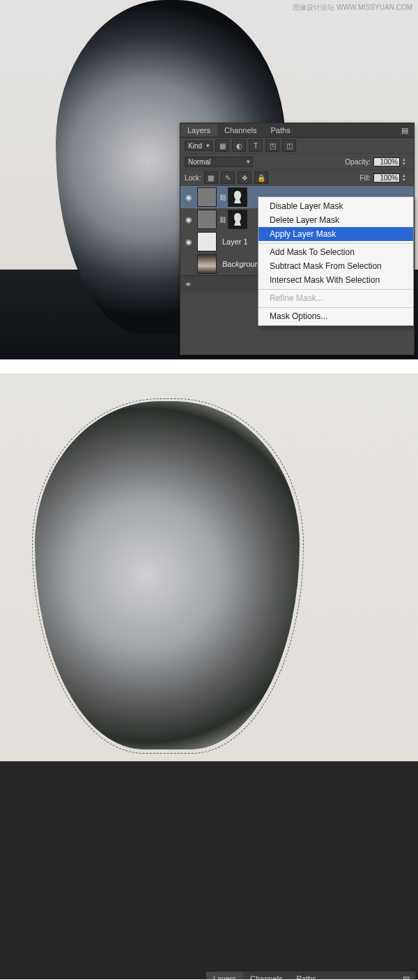 The height and width of the screenshot is (980, 418). What do you see at coordinates (336, 297) in the screenshot?
I see `menu-item-disabled: Refine Mask...` at bounding box center [336, 297].